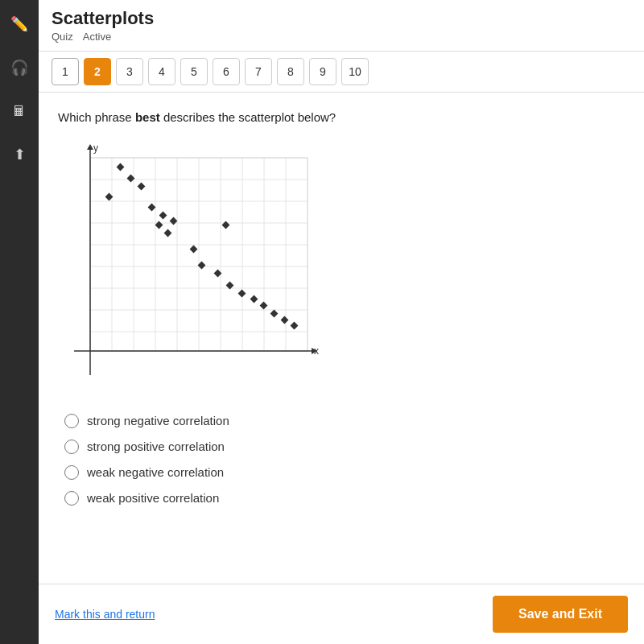  I want to click on quiz-label: Quiz, so click(63, 37).